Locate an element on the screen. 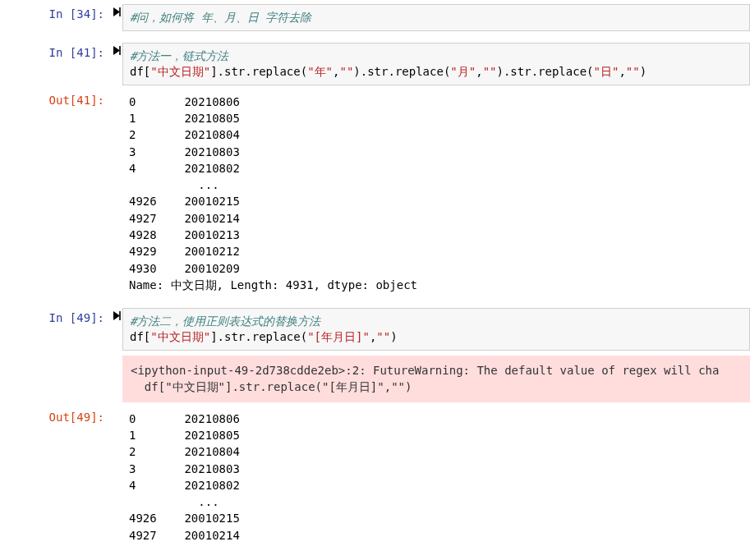 Image resolution: width=750 pixels, height=560 pixels. code-input-49: #方法二，使用正则表达式的替换方法 df["中文日期"].str.replace… is located at coordinates (436, 329).